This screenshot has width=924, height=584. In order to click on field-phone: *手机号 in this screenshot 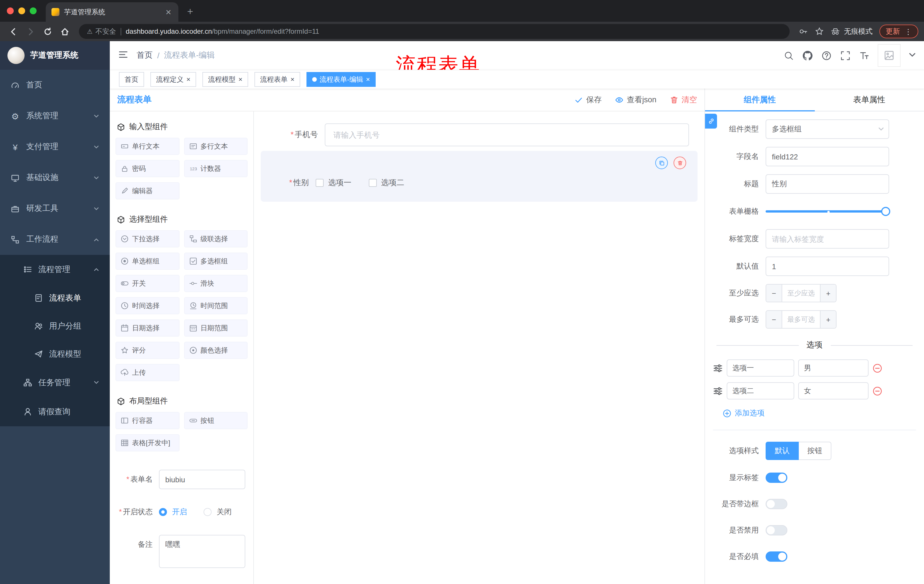, I will do `click(487, 135)`.